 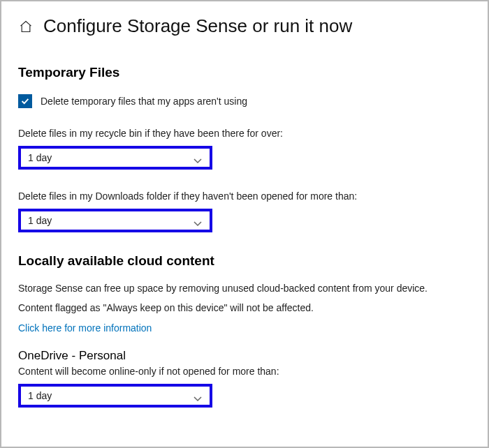 What do you see at coordinates (40, 158) in the screenshot?
I see `select-value-recycle-bin: 1 day` at bounding box center [40, 158].